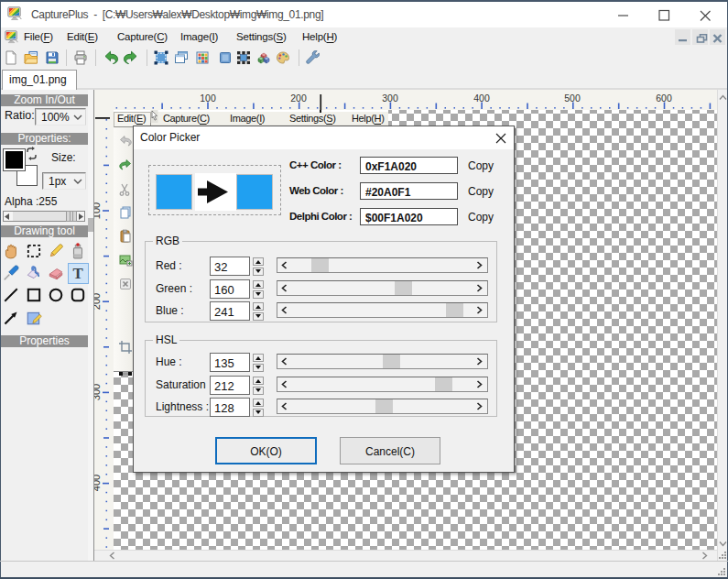 This screenshot has width=728, height=579. Describe the element at coordinates (77, 273) in the screenshot. I see `svg-text: T` at that location.